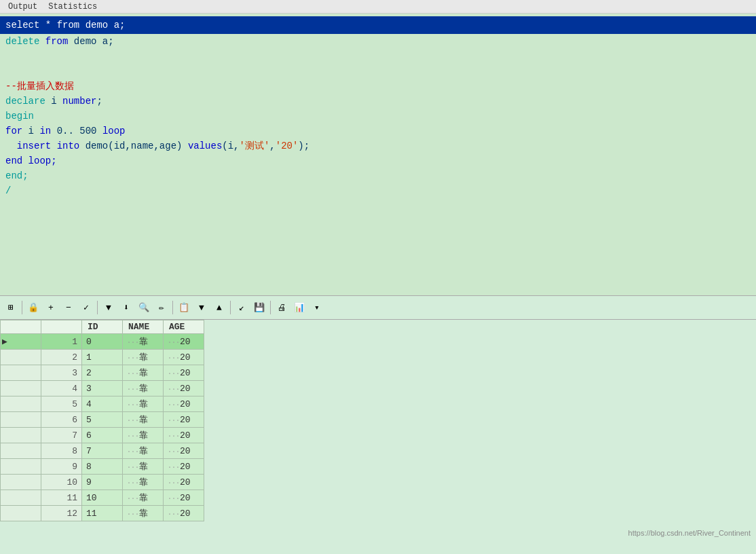 The image size is (756, 554). What do you see at coordinates (102, 25) in the screenshot?
I see `code-text2: demo a;` at bounding box center [102, 25].